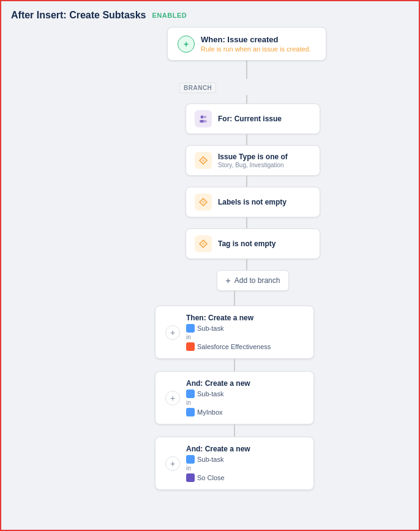  I want to click on add-to-branch-button: + Add to branch, so click(253, 281).